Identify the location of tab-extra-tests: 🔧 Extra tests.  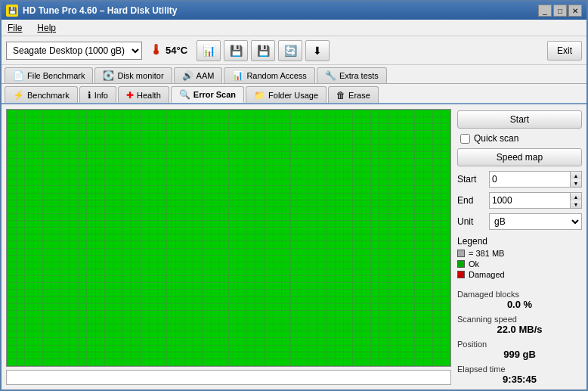
(352, 76).